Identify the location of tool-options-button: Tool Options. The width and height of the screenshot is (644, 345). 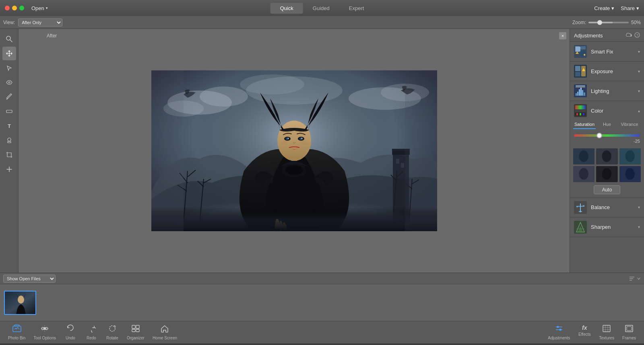
(45, 332).